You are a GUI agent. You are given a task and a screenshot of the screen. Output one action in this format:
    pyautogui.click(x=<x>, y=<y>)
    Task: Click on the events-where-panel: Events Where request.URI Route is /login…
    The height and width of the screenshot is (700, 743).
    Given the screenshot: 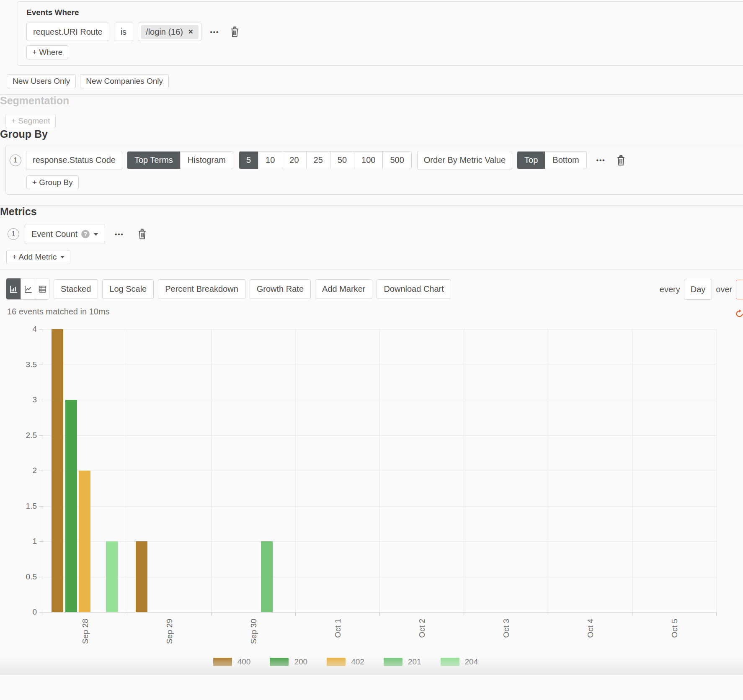 What is the action you would take?
    pyautogui.click(x=380, y=33)
    